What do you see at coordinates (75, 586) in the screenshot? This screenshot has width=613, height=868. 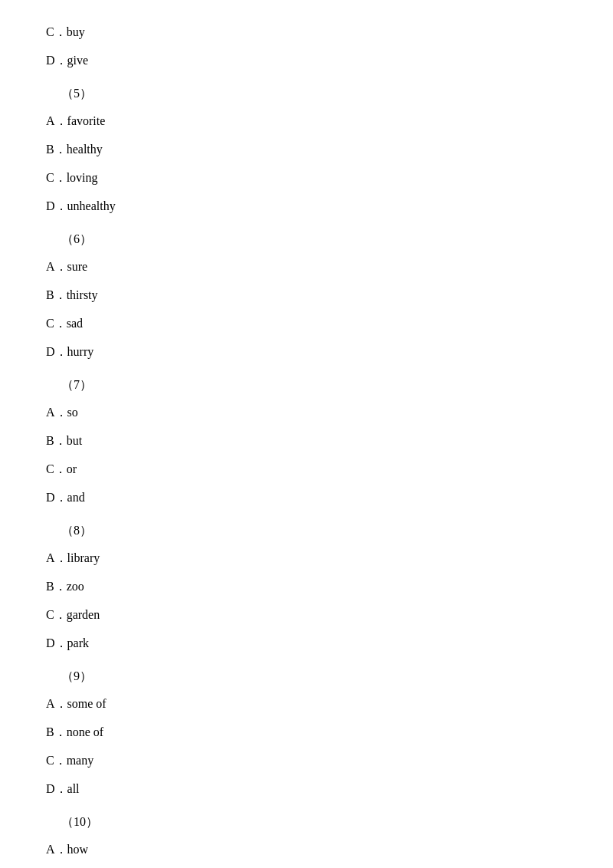 I see `item-text: zoo` at bounding box center [75, 586].